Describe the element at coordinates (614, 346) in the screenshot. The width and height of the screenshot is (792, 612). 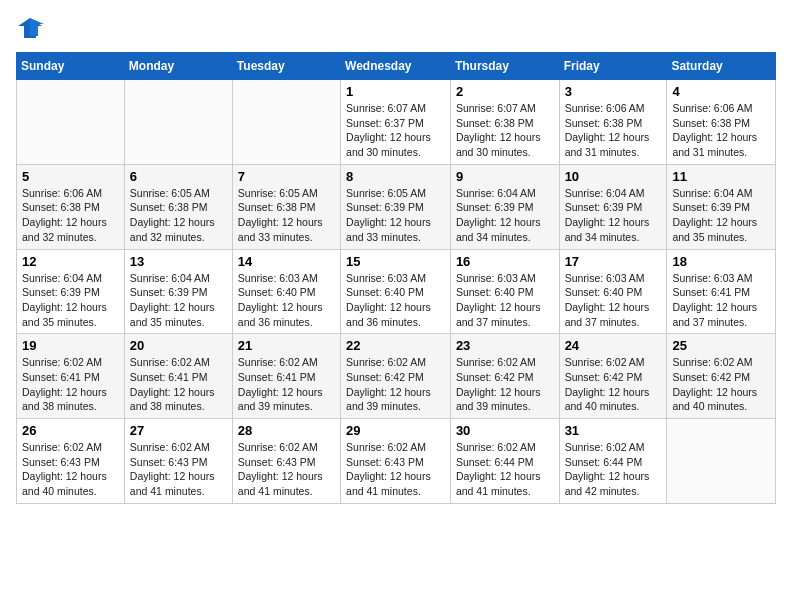
I see `day-number: 24` at that location.